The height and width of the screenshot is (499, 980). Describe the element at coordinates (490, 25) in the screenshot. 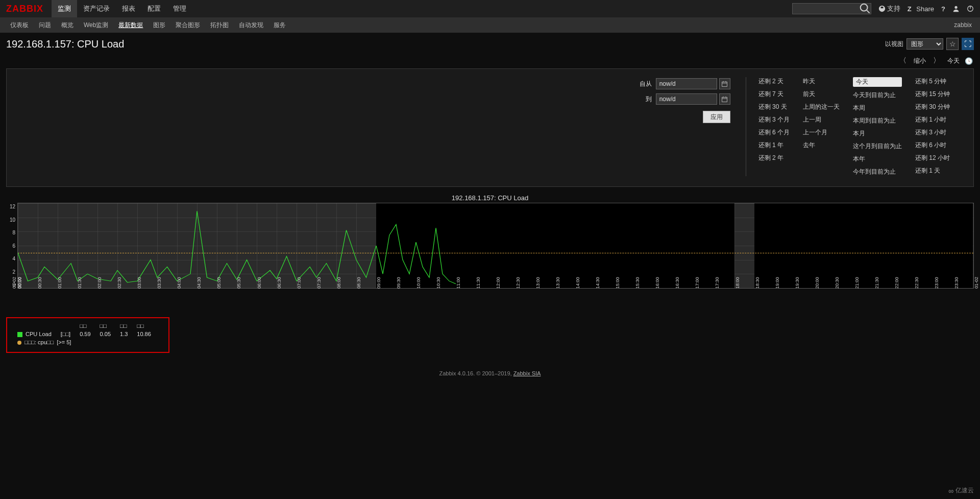

I see `sub-nav: 仪表板问题概览Web监测最新数据图形聚合图形拓扑图自动发现服务zabbix` at that location.